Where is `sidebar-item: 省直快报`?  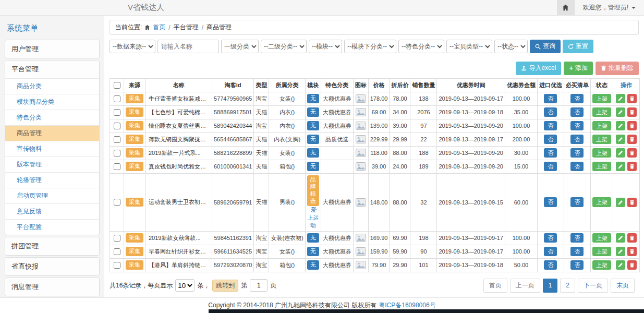
sidebar-item: 省直快报 is located at coordinates (52, 267).